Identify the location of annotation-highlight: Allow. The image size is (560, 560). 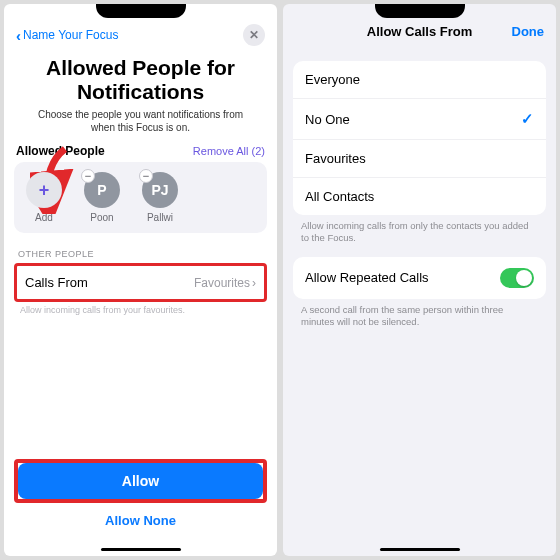
(140, 481).